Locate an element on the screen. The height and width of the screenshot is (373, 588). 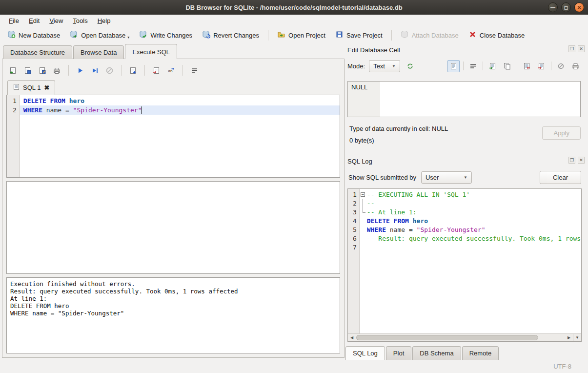
save-sql-file-as-icon is located at coordinates (42, 70).